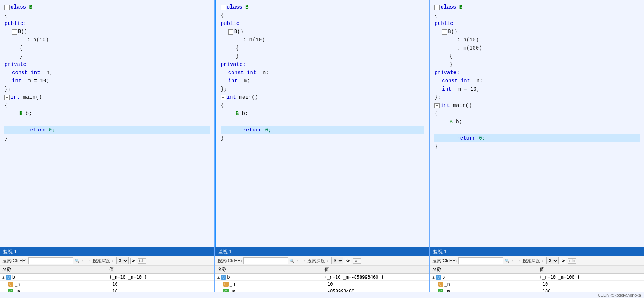  Describe the element at coordinates (488, 290) in the screenshot. I see `watch-child-name: ⬡ _m` at that location.